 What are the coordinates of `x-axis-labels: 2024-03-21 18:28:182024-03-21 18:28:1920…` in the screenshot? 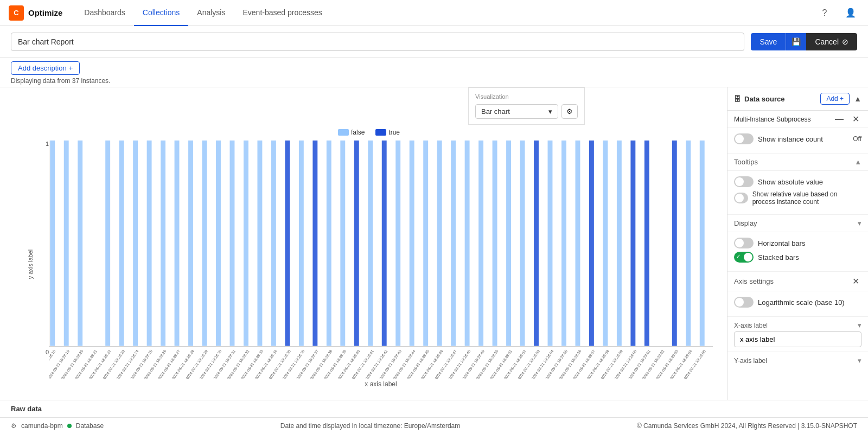 It's located at (381, 363).